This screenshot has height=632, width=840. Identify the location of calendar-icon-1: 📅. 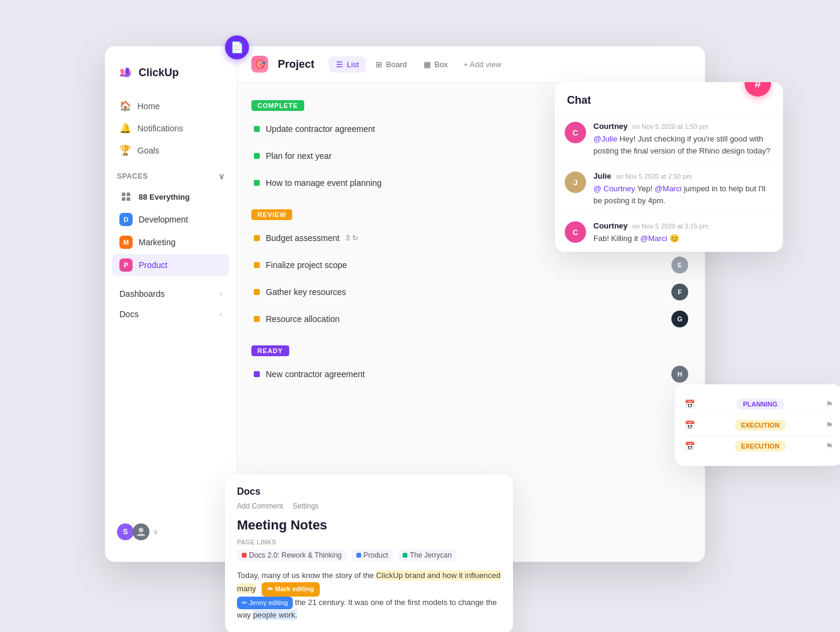
(690, 404).